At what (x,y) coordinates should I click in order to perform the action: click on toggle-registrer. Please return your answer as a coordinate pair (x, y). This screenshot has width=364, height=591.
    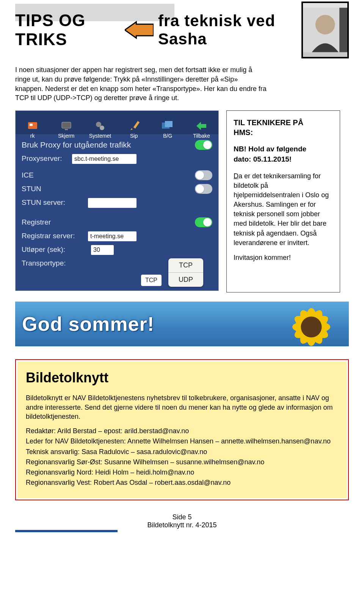
    Looking at the image, I should click on (204, 222).